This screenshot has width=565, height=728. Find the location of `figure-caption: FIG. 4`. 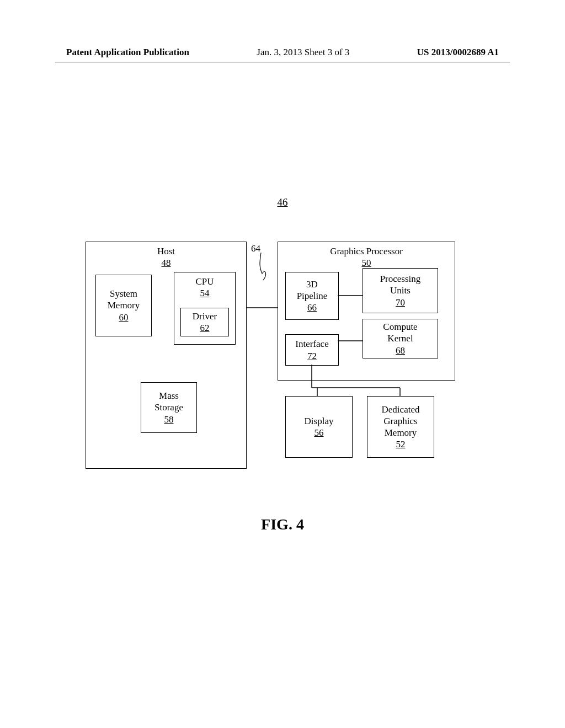

figure-caption: FIG. 4 is located at coordinates (282, 524).